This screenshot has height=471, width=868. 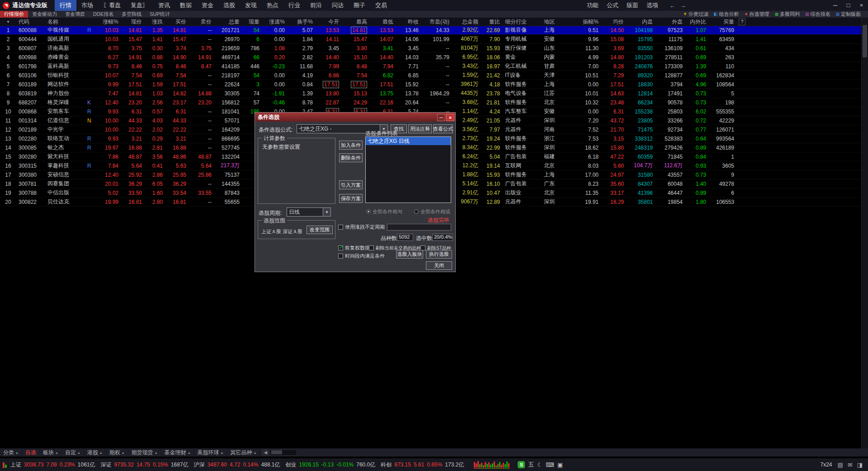 What do you see at coordinates (521, 465) in the screenshot?
I see `sogou-input-icon: S` at bounding box center [521, 465].